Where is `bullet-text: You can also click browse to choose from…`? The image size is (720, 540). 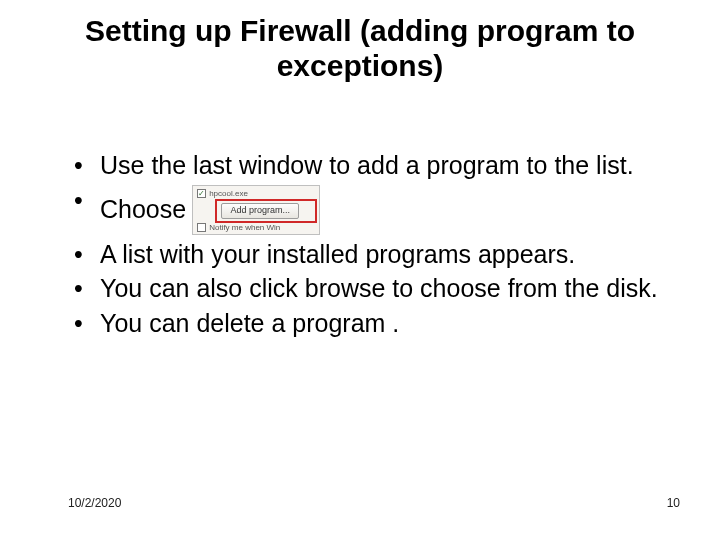 bullet-text: You can also click browse to choose from… is located at coordinates (379, 288).